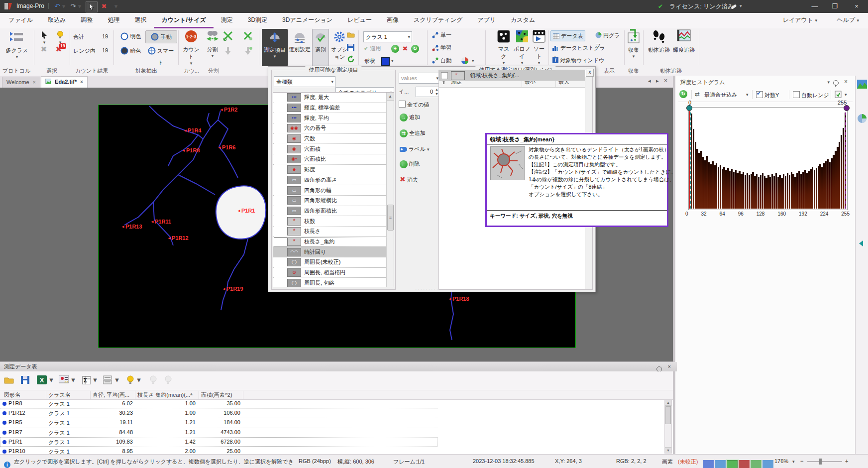 This screenshot has height=468, width=868. What do you see at coordinates (161, 51) in the screenshot?
I see `smart-mode-button: スマート` at bounding box center [161, 51].